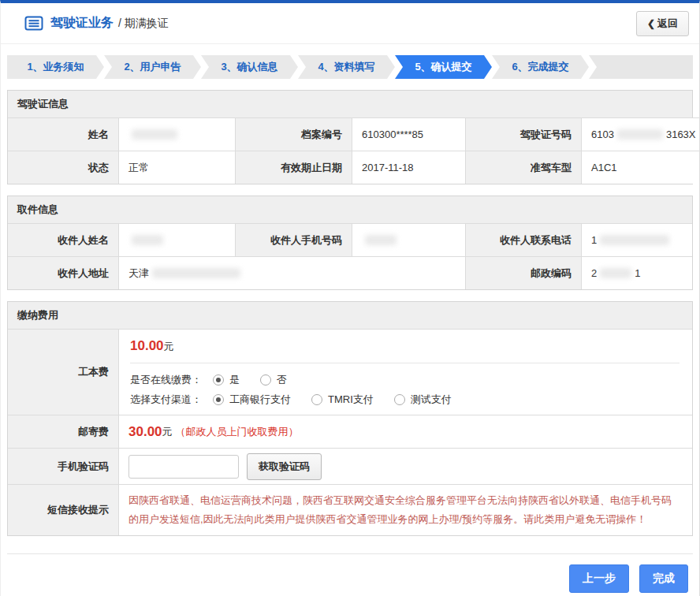 The image size is (700, 596). I want to click on production-fee-cell: 10.00元 是否在线缴费： 是 否 选择支付渠道： 工商银行支付 TMRI支付…, so click(405, 372).